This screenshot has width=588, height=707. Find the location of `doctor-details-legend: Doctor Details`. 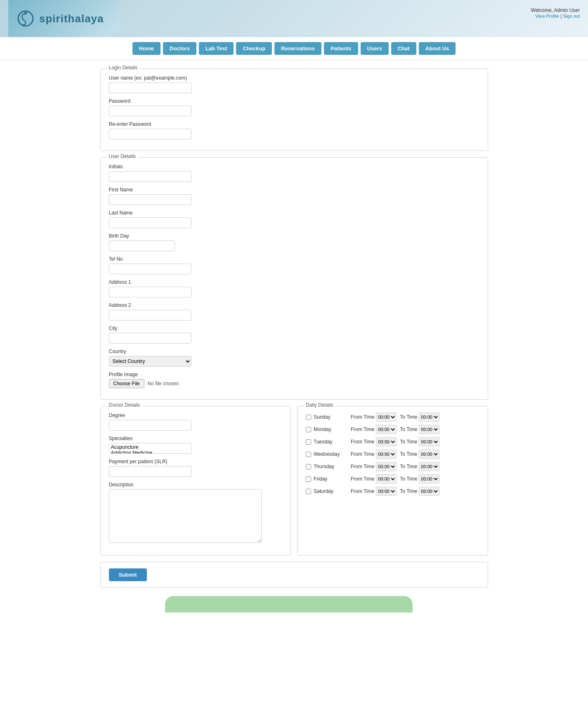

doctor-details-legend: Doctor Details is located at coordinates (125, 405).